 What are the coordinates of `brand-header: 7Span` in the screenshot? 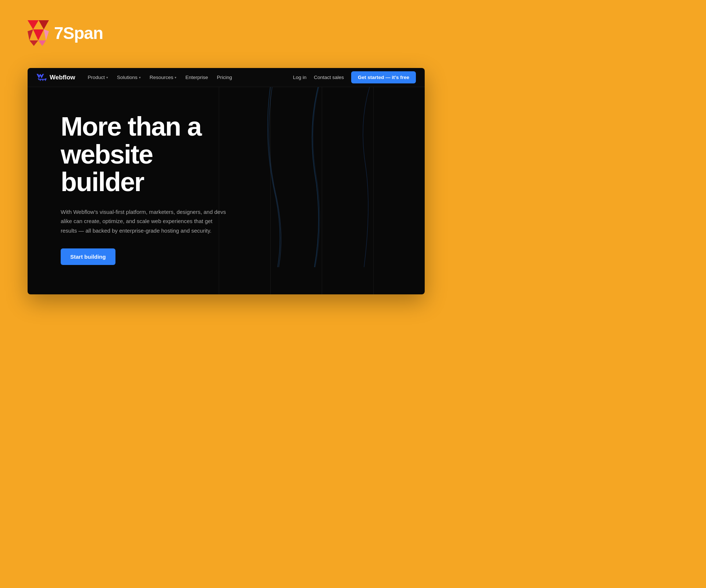 It's located at (51, 23).